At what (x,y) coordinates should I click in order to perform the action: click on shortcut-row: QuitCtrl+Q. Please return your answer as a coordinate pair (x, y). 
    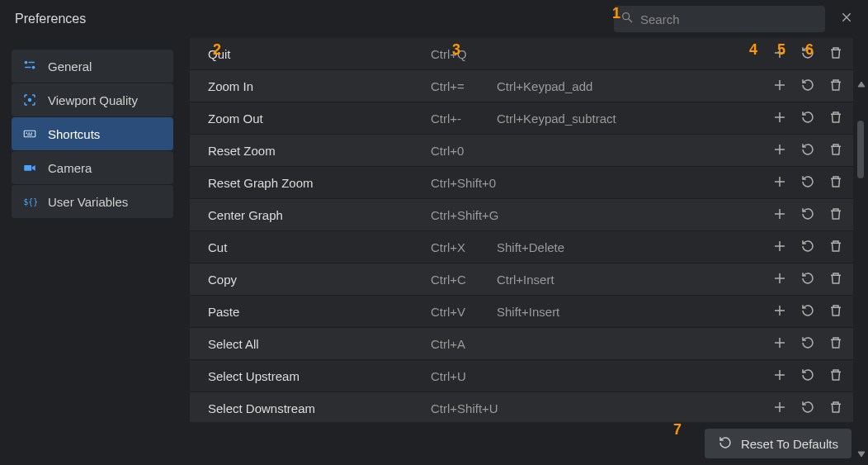
    Looking at the image, I should click on (521, 55).